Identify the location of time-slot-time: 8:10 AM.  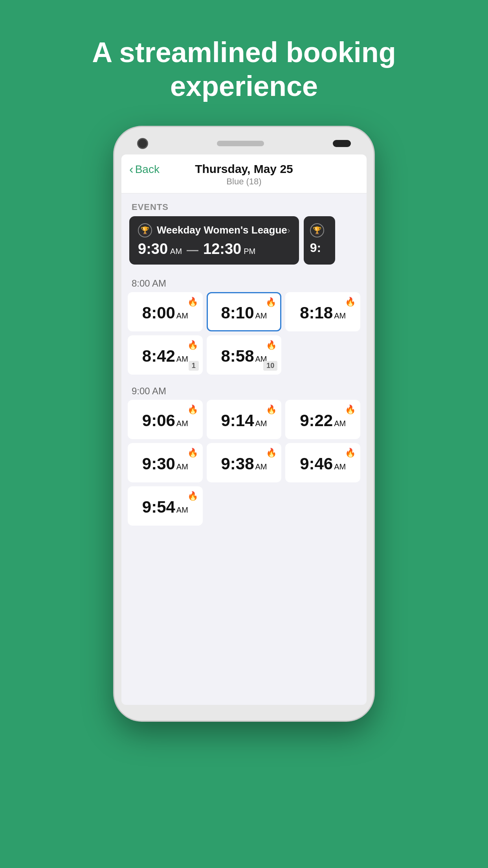
(244, 313).